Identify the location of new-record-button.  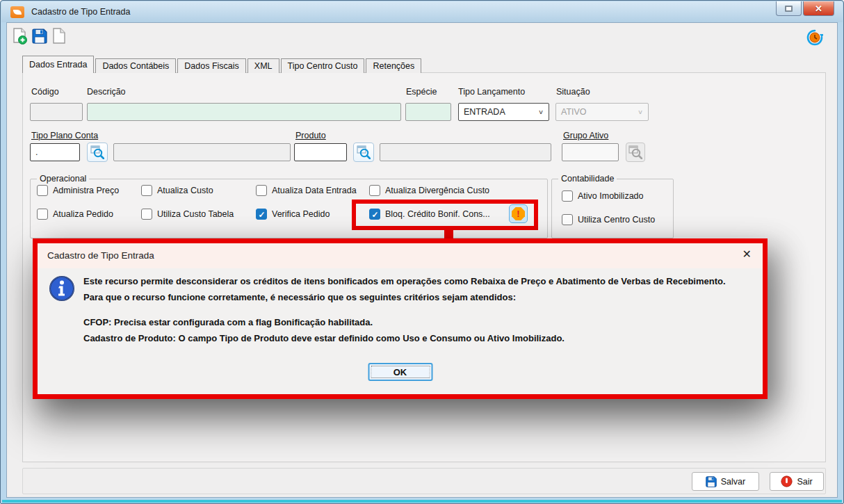
(20, 36).